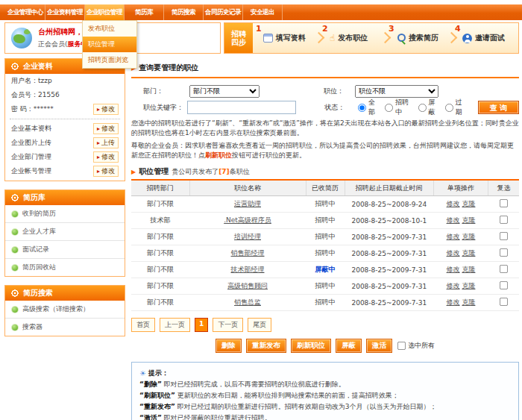  Describe the element at coordinates (419, 38) in the screenshot. I see `step-search-resume: 3 搜索简历` at that location.